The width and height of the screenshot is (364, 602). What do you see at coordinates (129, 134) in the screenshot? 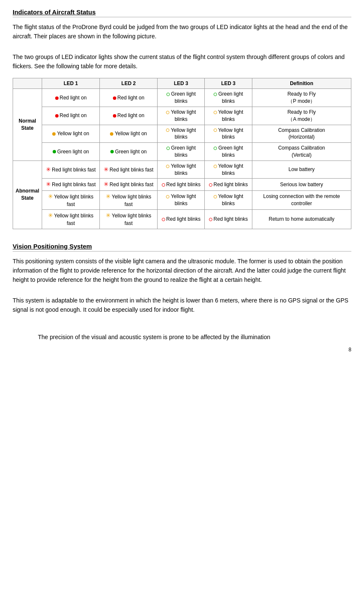
I see `normal-row3-led2: Yellow light on` at bounding box center [129, 134].